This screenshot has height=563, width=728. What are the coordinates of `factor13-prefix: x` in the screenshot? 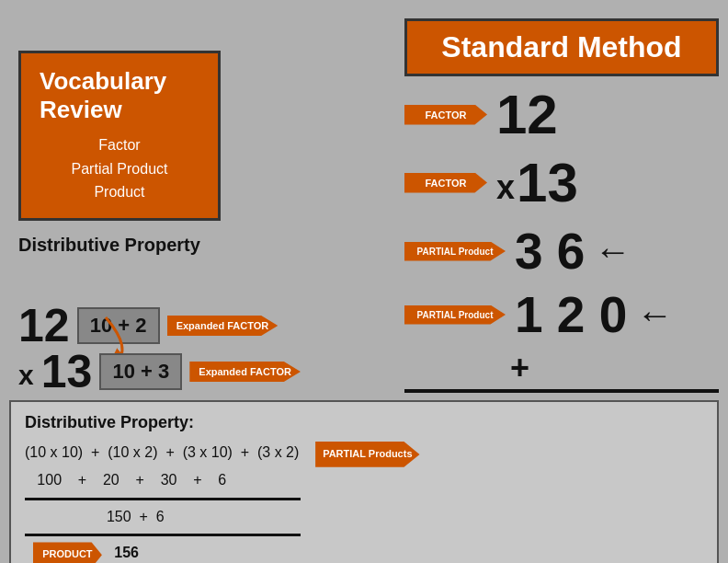 It's located at (26, 379).